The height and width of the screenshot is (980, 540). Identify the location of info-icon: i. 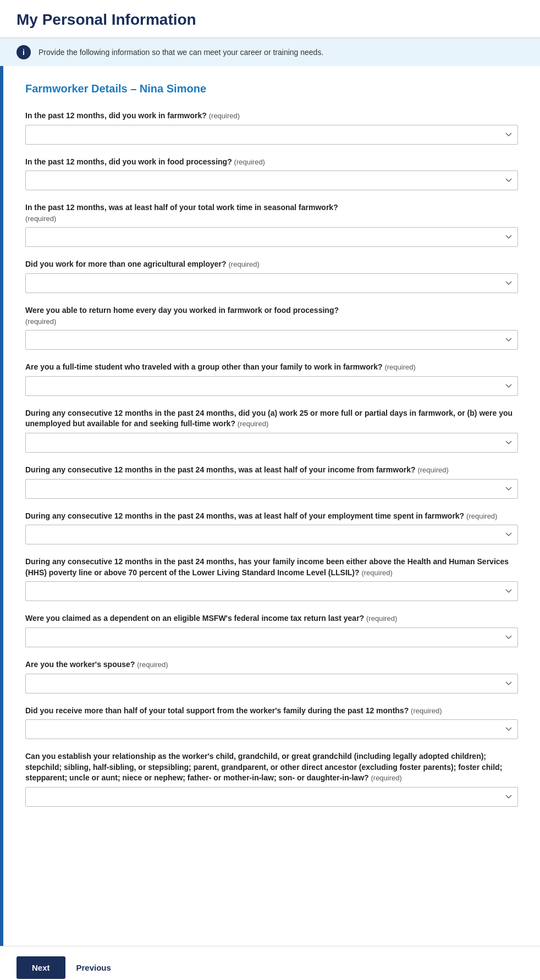
(24, 52).